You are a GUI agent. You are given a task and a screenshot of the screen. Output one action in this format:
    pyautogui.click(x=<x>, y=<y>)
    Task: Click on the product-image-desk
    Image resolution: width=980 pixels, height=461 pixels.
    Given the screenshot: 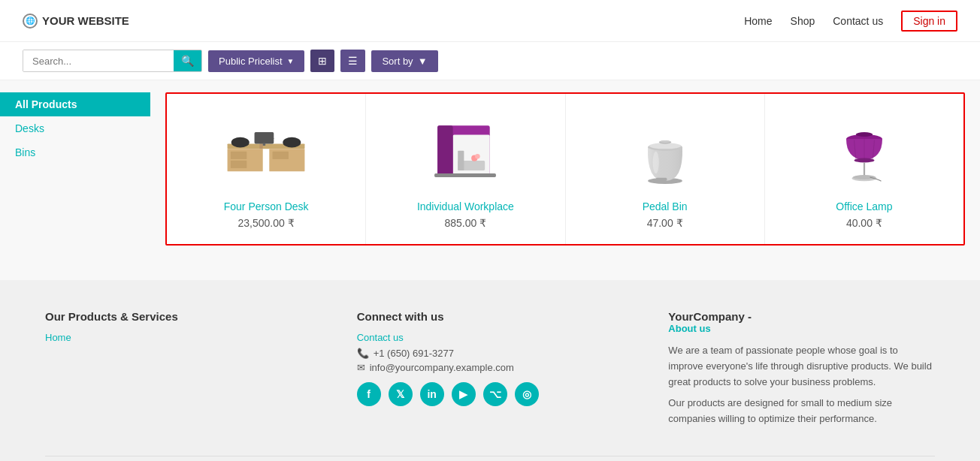 What is the action you would take?
    pyautogui.click(x=266, y=150)
    